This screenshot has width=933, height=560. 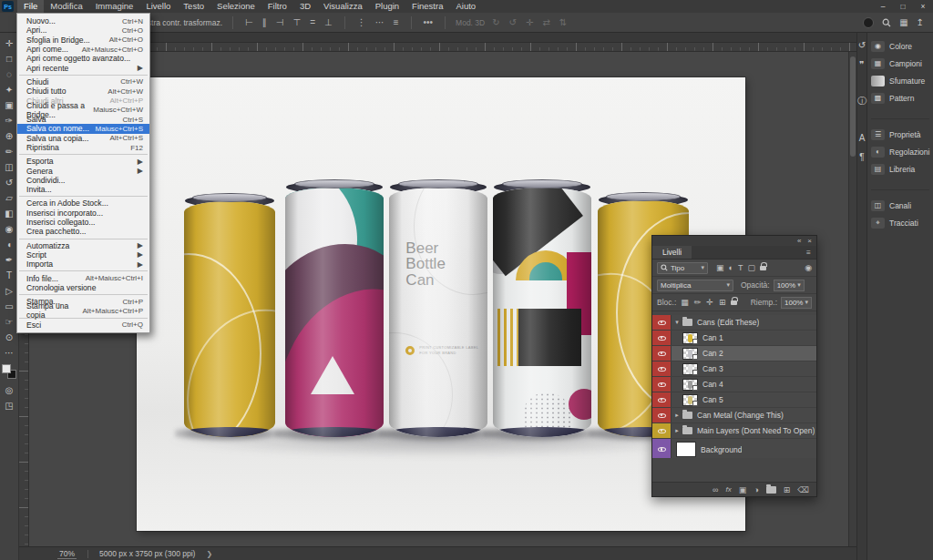 What do you see at coordinates (9, 58) in the screenshot?
I see `marquee-tool: □` at bounding box center [9, 58].